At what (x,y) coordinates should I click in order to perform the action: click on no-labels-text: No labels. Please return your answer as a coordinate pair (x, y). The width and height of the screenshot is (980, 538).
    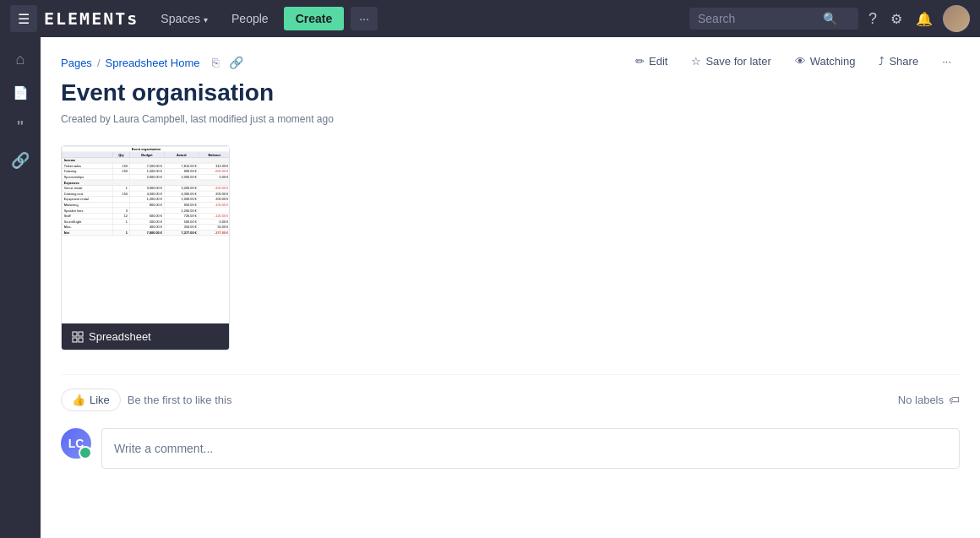
    Looking at the image, I should click on (921, 400).